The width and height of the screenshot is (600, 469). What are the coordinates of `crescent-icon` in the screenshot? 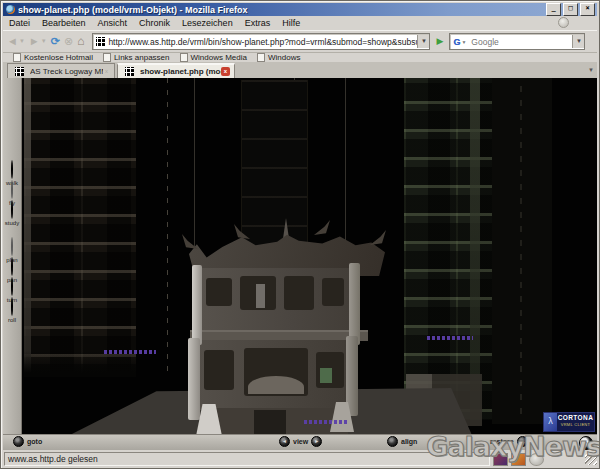 It's located at (586, 443).